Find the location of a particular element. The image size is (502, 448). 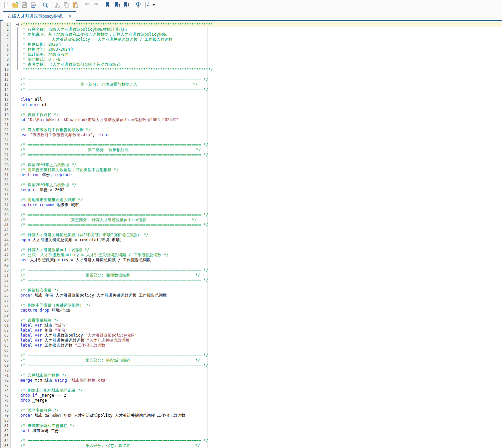

code-line: 20cd "D:\BaiduNetdiskDownload\市级人才引进政策po… is located at coordinates (251, 120).